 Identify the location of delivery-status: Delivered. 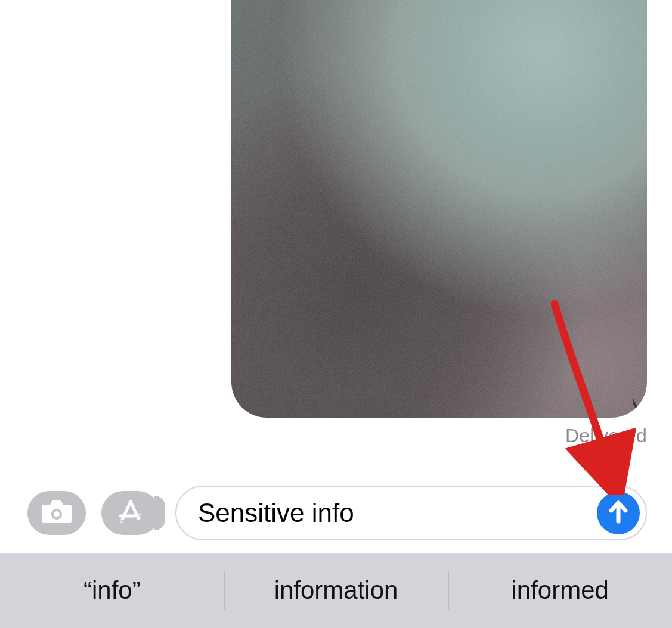
(606, 436).